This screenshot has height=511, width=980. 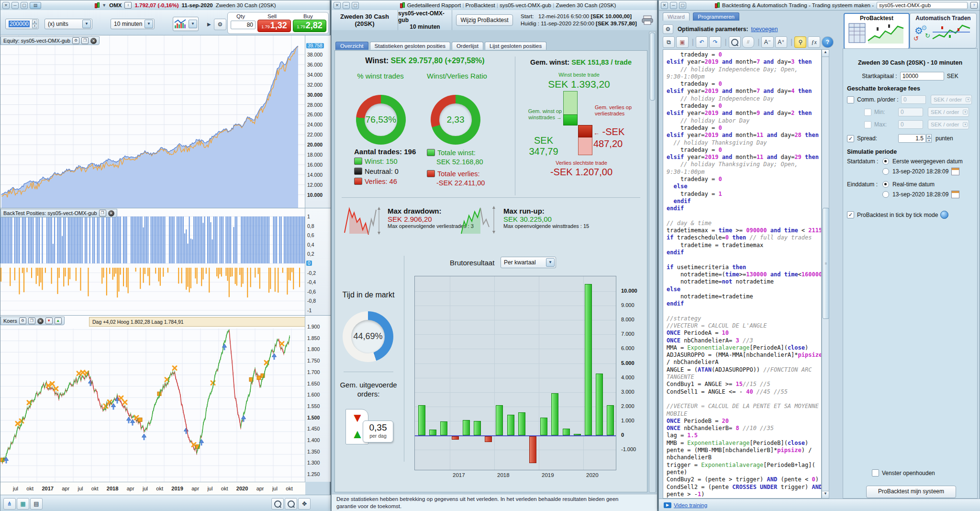 What do you see at coordinates (128, 5) in the screenshot?
I see `info-icon: i` at bounding box center [128, 5].